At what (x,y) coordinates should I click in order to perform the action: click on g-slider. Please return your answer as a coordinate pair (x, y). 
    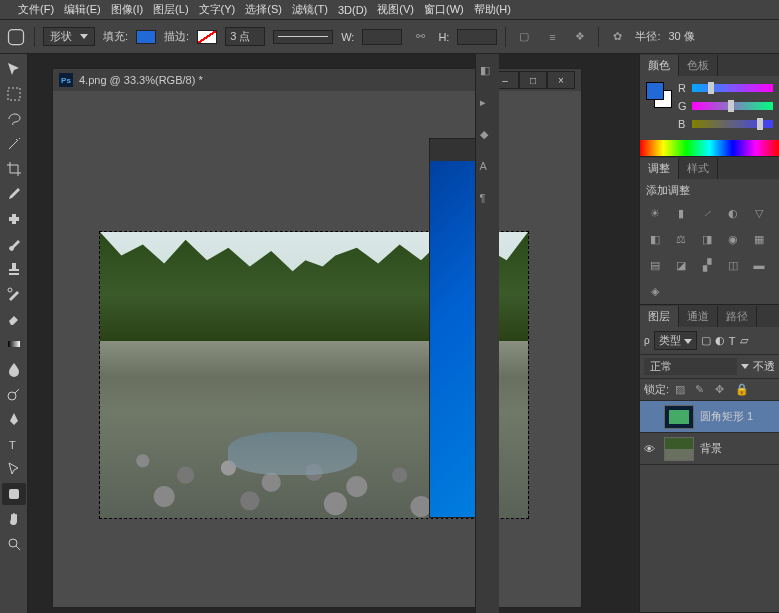
    Looking at the image, I should click on (732, 106).